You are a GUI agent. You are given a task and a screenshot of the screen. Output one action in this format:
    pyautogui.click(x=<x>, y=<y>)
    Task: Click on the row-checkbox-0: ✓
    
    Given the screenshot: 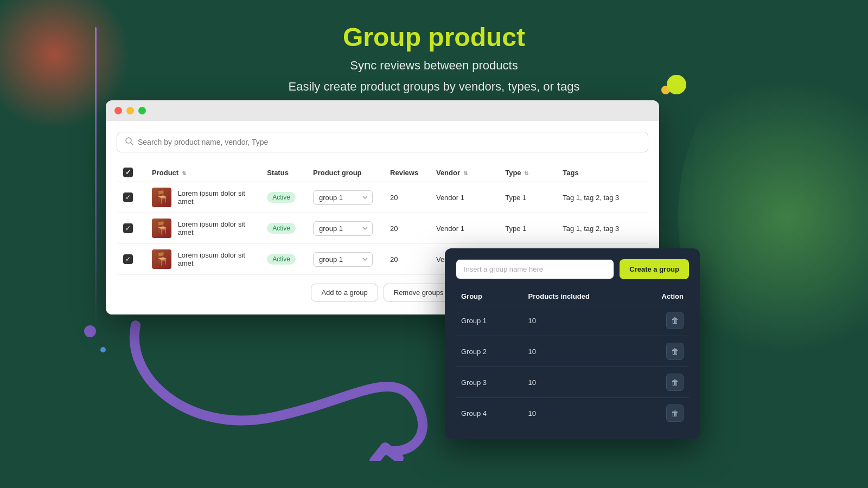 What is the action you would take?
    pyautogui.click(x=128, y=197)
    